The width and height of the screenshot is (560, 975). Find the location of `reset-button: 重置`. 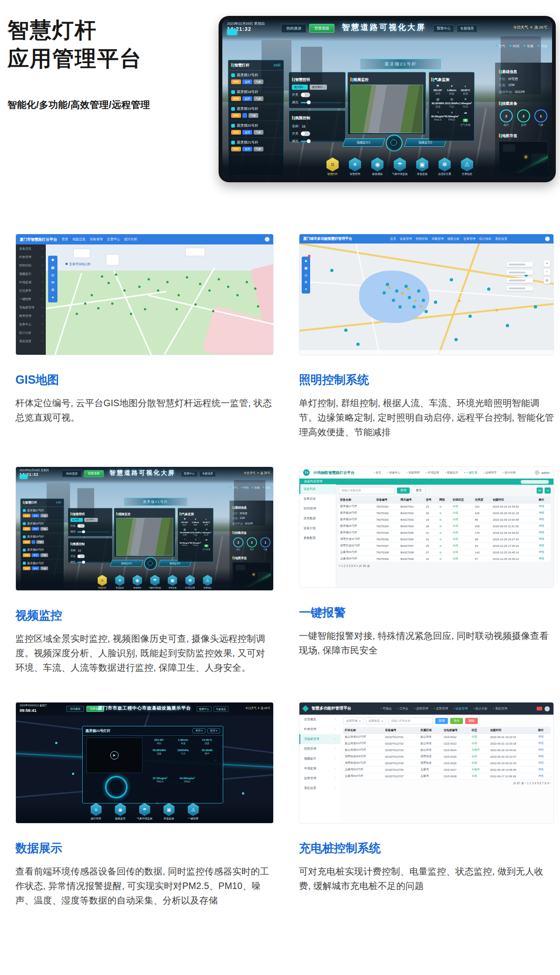

reset-button: 重置 is located at coordinates (418, 491).